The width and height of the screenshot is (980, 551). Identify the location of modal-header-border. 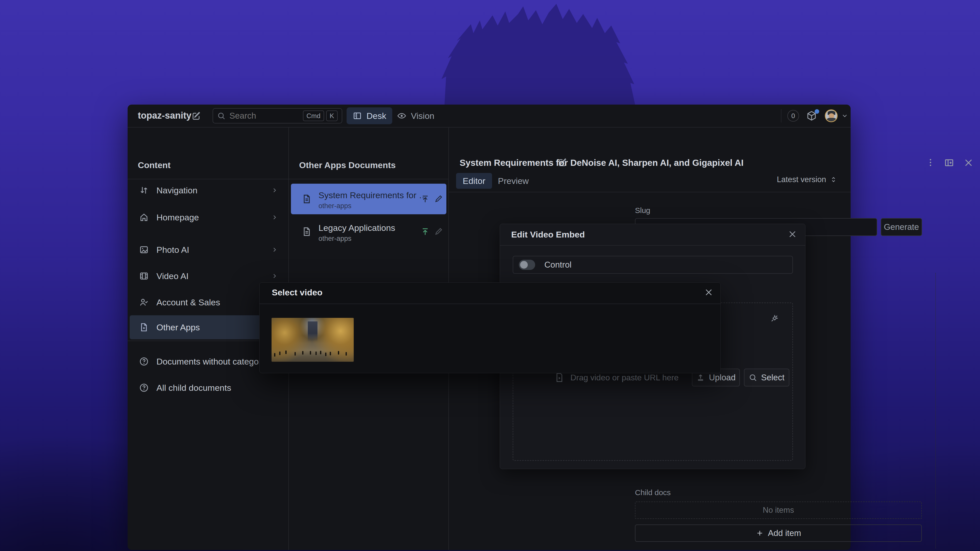
(490, 304).